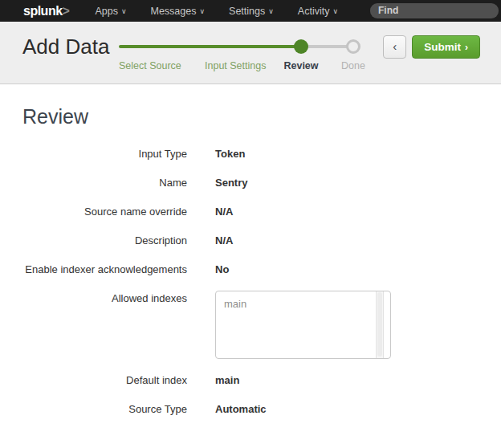 The height and width of the screenshot is (448, 501). I want to click on field-row-source-type: Source Type Automatic, so click(262, 409).